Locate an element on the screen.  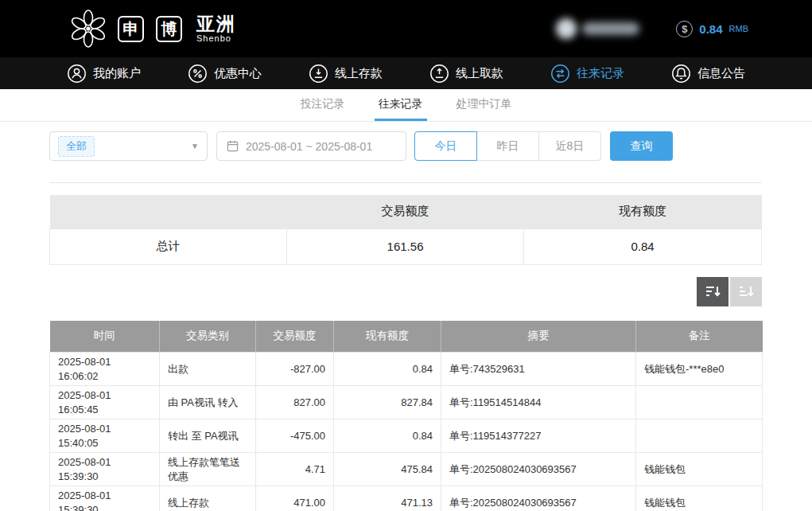
cell-type: 线上存款 is located at coordinates (208, 498).